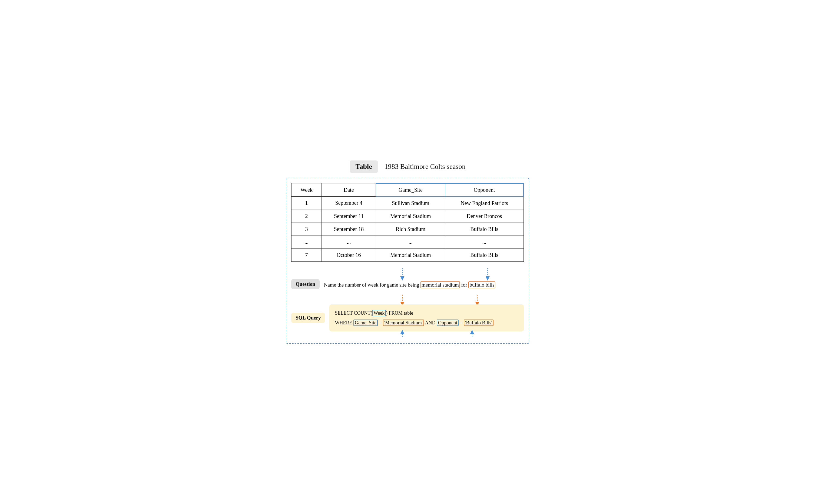  What do you see at coordinates (307, 229) in the screenshot?
I see `cell-week-3: 3` at bounding box center [307, 229].